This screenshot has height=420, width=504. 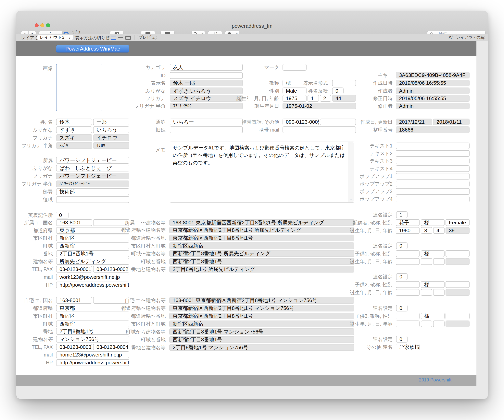 I want to click on text-formatting-icon: Aa, so click(x=451, y=37).